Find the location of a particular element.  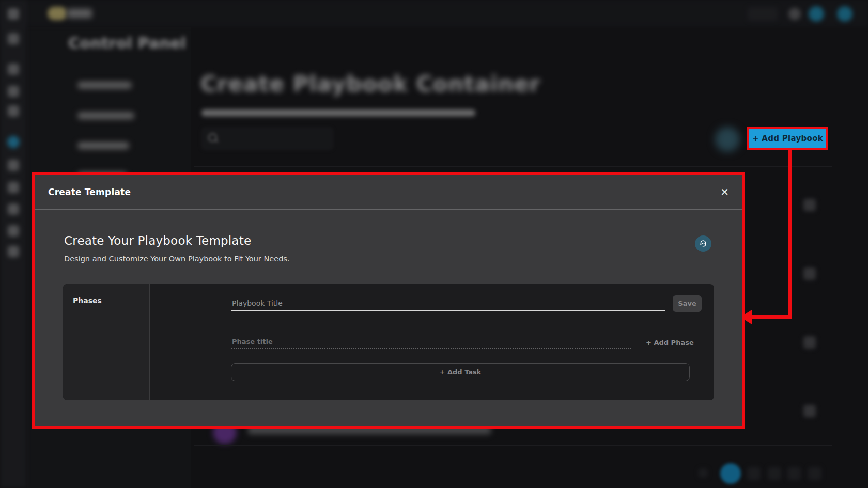

playbook-title-row: Save is located at coordinates (432, 304).